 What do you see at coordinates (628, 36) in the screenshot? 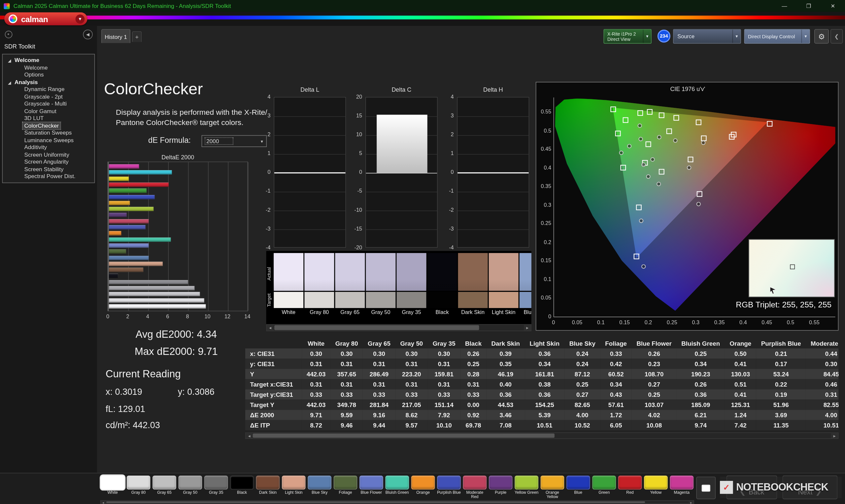
I see `meter-selector: X-Rite i1Pro 2 Direct View ▼` at bounding box center [628, 36].